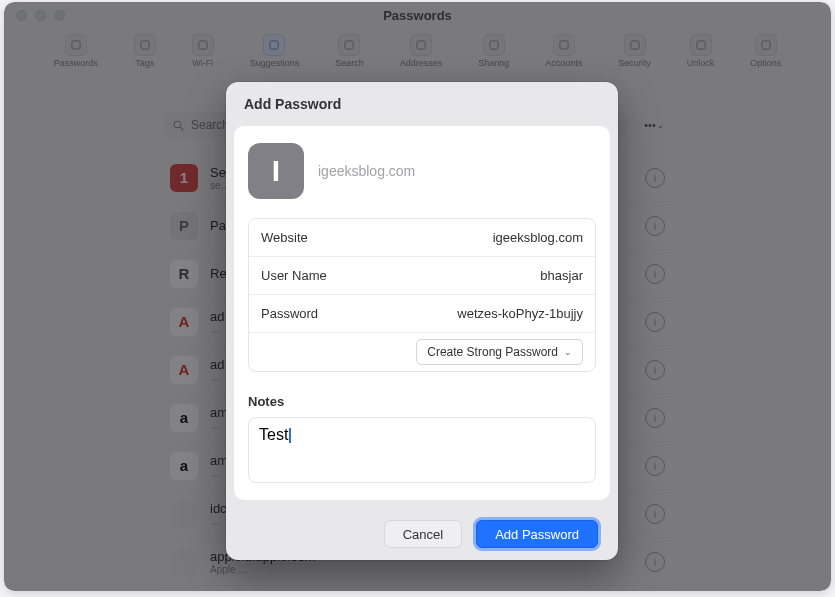  I want to click on identity-row: I, so click(422, 171).